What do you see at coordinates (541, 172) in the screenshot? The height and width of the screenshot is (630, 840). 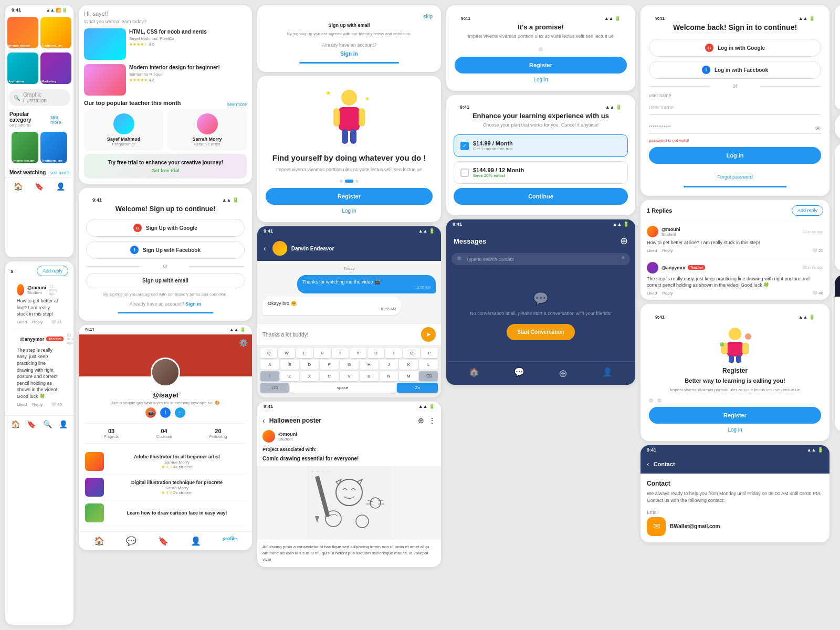 I see `plan-yearly: $144.99 / 12 Month Save 20% extra!` at bounding box center [541, 172].